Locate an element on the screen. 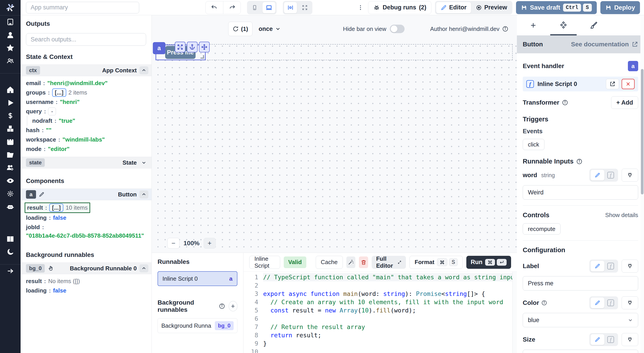 This screenshot has width=644, height=353. refresh-button: (1) is located at coordinates (240, 29).